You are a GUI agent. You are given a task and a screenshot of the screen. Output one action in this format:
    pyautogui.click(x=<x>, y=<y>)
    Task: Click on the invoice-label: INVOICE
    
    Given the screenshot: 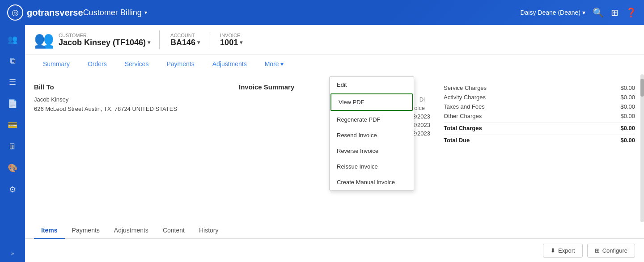 What is the action you would take?
    pyautogui.click(x=231, y=35)
    